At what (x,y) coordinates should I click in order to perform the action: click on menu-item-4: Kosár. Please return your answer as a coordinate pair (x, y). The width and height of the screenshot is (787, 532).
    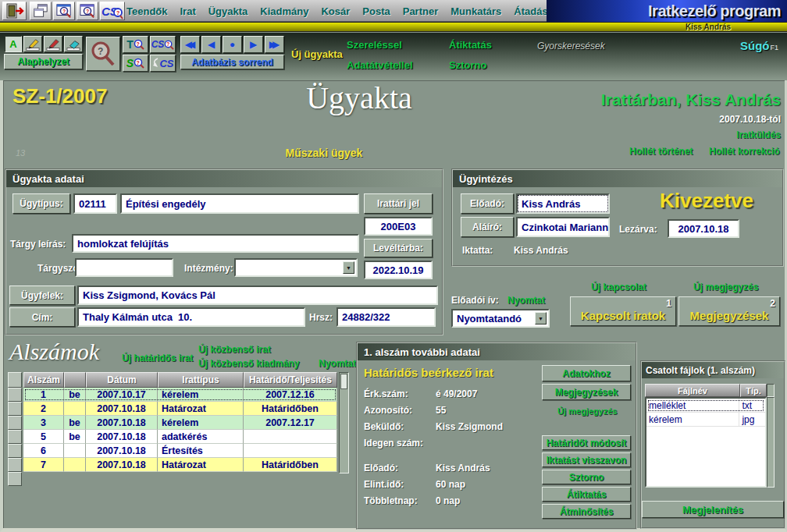
    Looking at the image, I should click on (336, 11).